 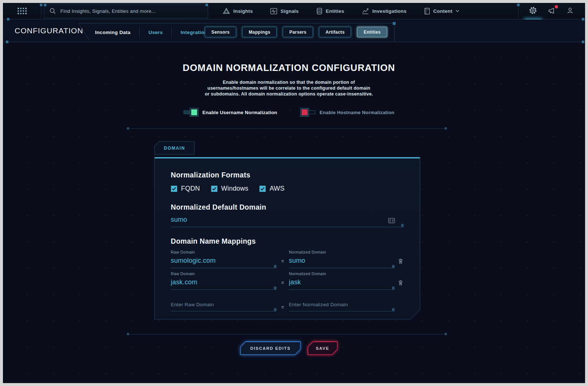 I want to click on domain-normalization-title: DOMAIN NORMALIZATION CONFIGURATION, so click(x=291, y=68).